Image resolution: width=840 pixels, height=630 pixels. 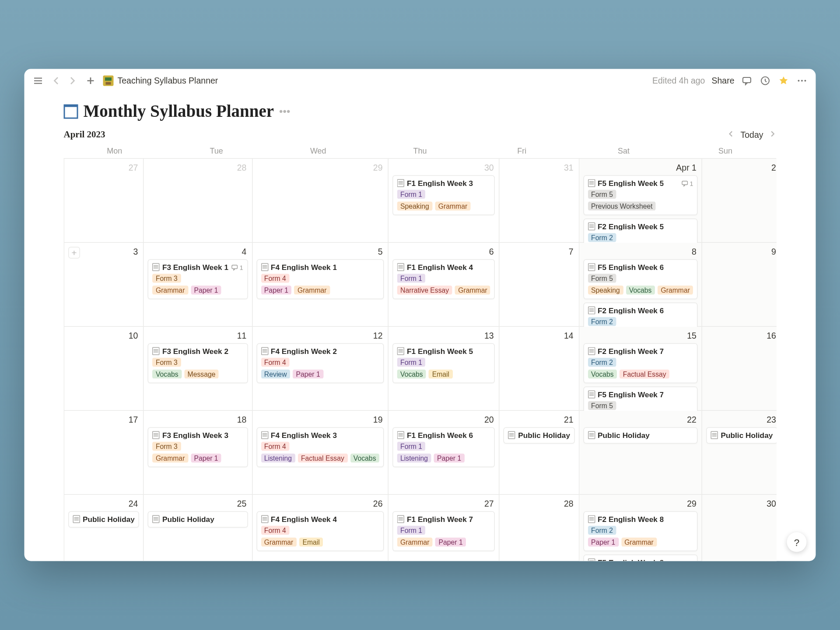 What do you see at coordinates (320, 285) in the screenshot?
I see `calendar-cell: 5F4 English Week 1Form 4Paper 1Grammar` at bounding box center [320, 285].